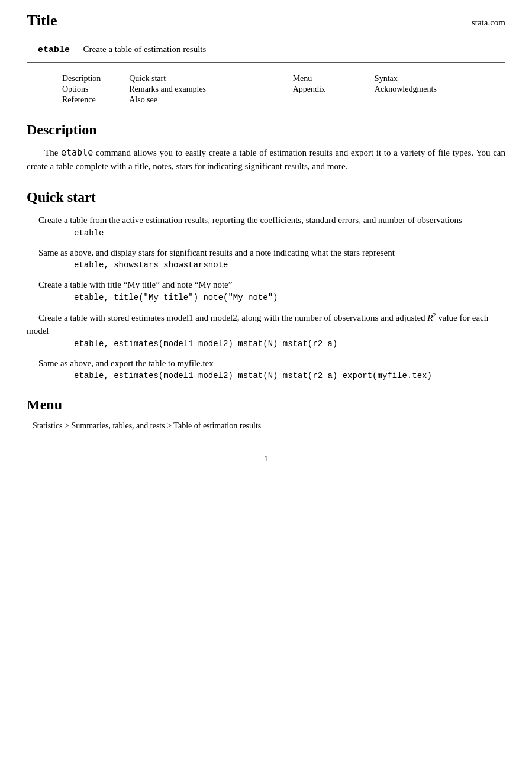 The image size is (532, 778). Describe the element at coordinates (266, 405) in the screenshot. I see `menu-heading: Menu` at that location.